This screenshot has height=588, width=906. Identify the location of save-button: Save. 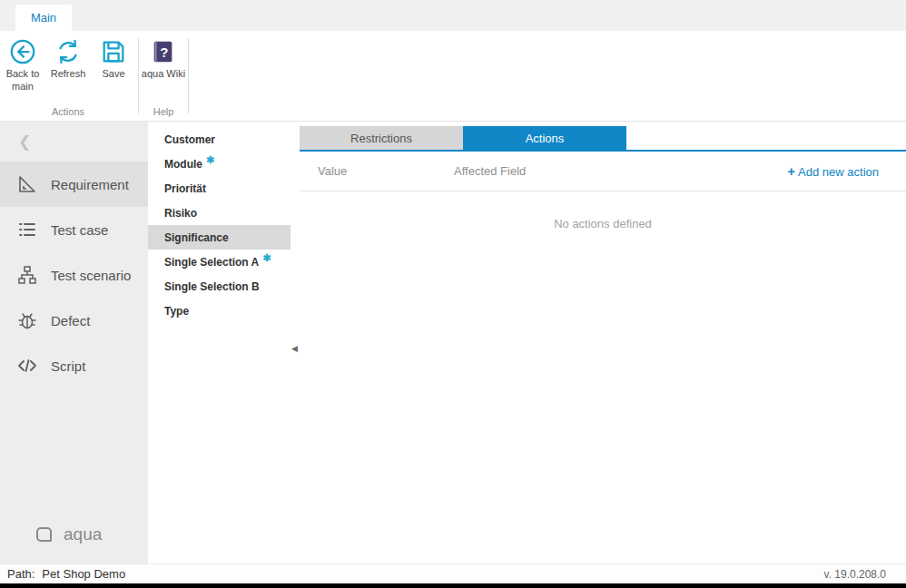
(113, 71).